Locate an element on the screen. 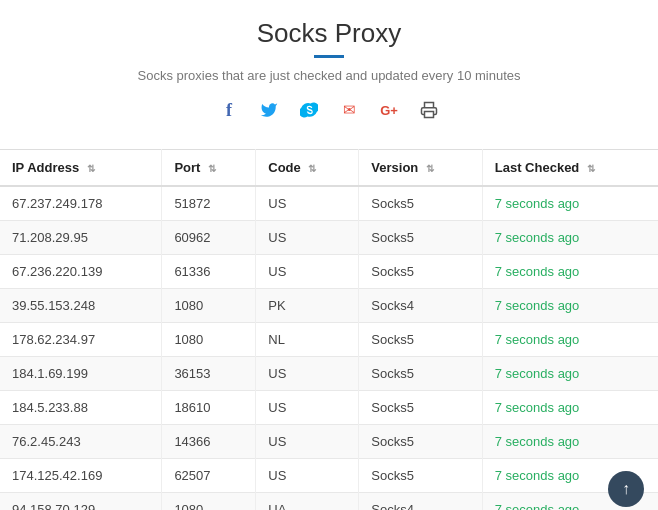 This screenshot has height=510, width=658. cell-ip: 94.158.70.129 is located at coordinates (81, 502).